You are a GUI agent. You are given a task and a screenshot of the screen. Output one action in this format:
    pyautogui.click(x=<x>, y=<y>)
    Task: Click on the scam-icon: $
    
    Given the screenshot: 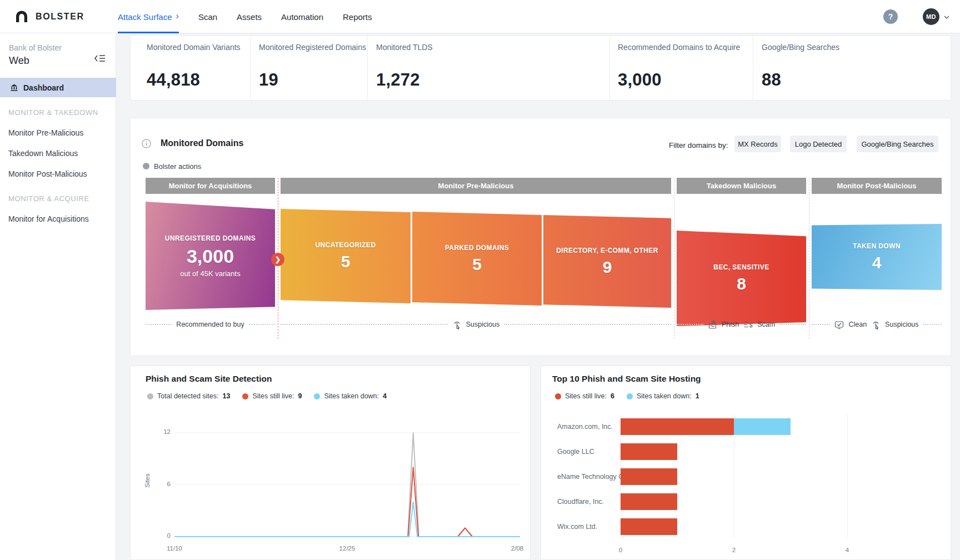 What is the action you would take?
    pyautogui.click(x=748, y=324)
    